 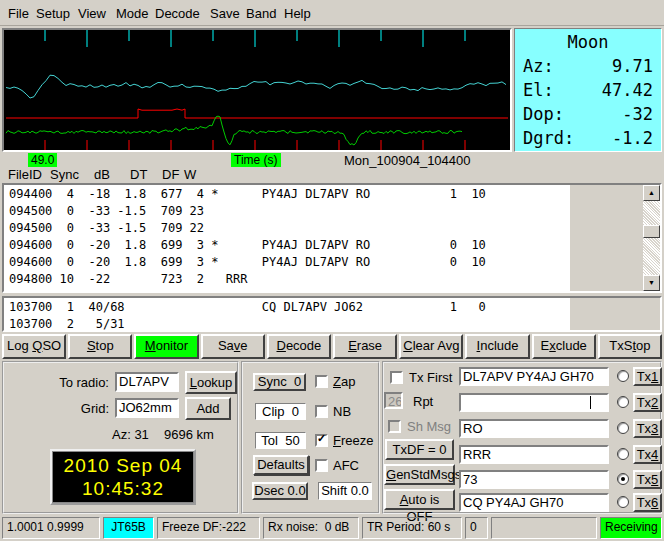 I want to click on gen-std-msgs-button: GenStdMsgs, so click(x=420, y=474).